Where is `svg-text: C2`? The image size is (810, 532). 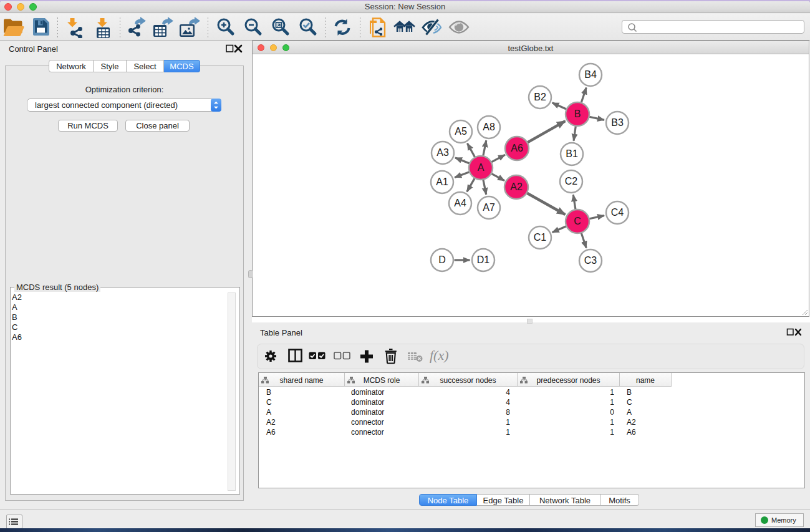 svg-text: C2 is located at coordinates (571, 181).